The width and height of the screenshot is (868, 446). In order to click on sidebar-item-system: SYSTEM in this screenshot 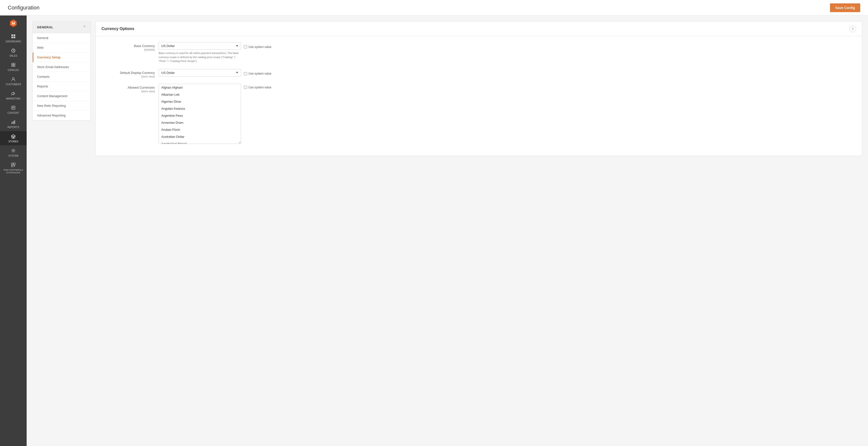, I will do `click(13, 152)`.